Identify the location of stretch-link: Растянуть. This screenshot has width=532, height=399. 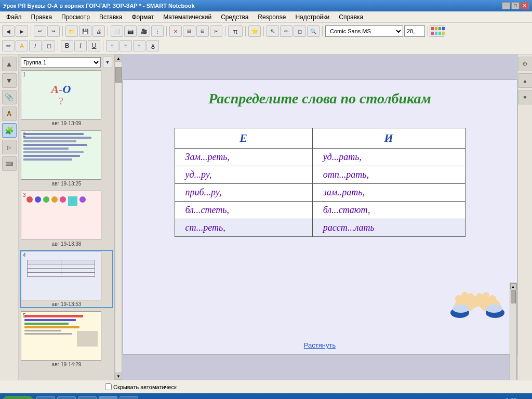
(320, 345).